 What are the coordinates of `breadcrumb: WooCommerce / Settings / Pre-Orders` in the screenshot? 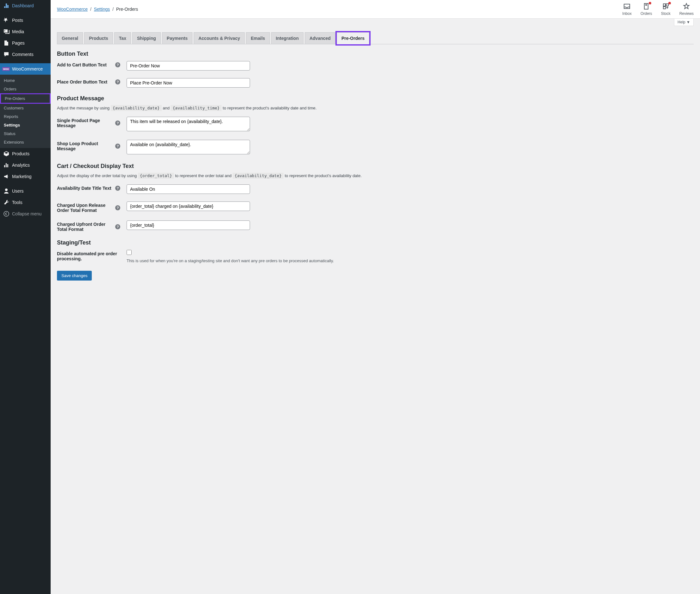 It's located at (98, 9).